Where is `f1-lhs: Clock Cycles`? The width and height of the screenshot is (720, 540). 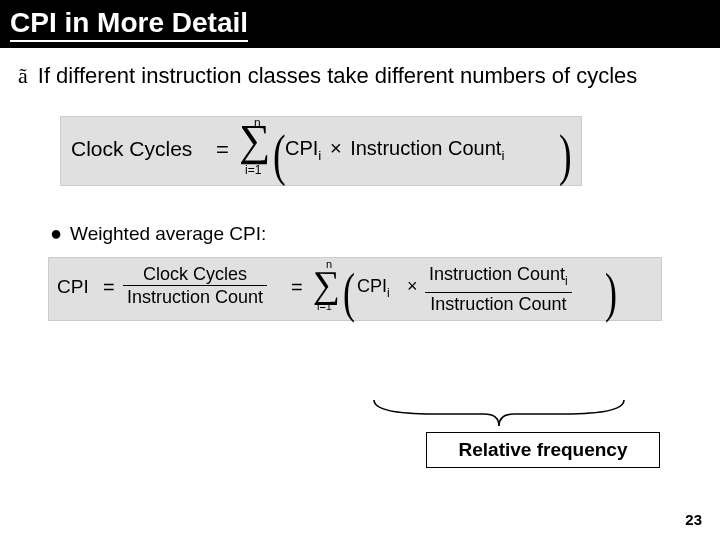
f1-lhs: Clock Cycles is located at coordinates (132, 149).